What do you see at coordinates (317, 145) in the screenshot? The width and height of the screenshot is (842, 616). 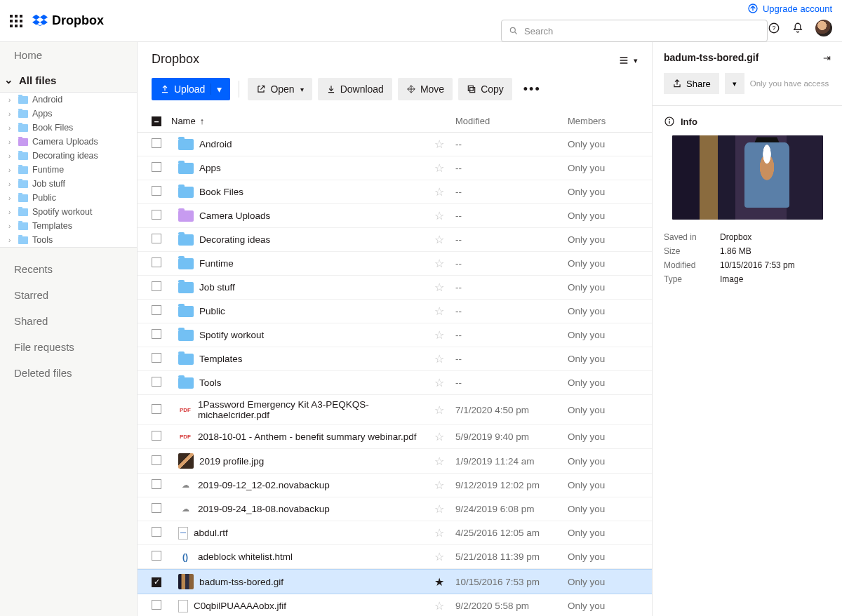 I see `file-name: Android` at bounding box center [317, 145].